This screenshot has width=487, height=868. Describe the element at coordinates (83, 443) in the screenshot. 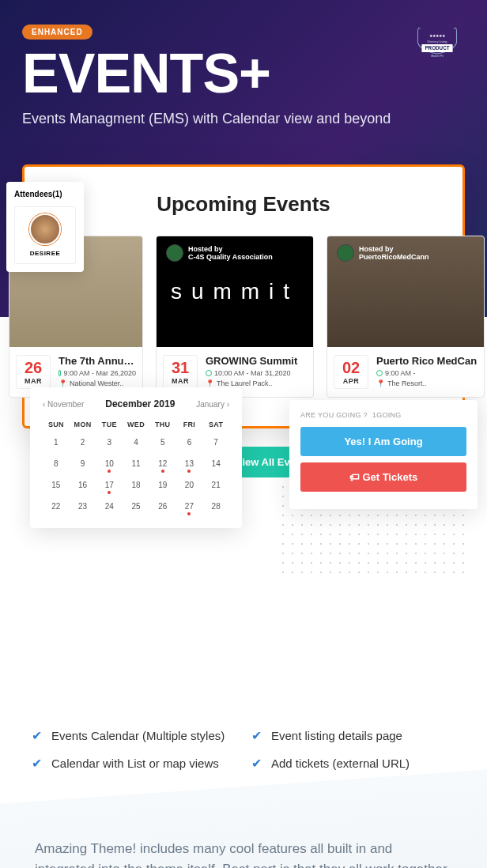

I see `calendar-day: 2` at that location.